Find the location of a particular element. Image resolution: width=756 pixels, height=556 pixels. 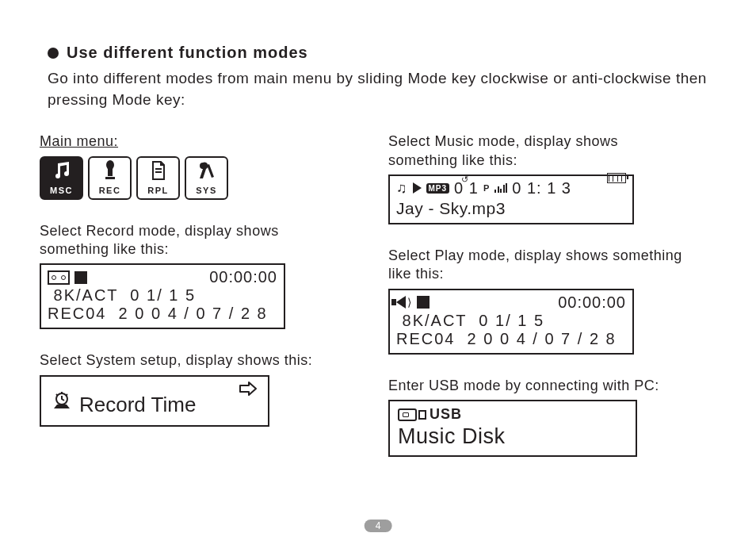

play-mode-block: Select Play mode, display shows somethin… is located at coordinates (539, 301).